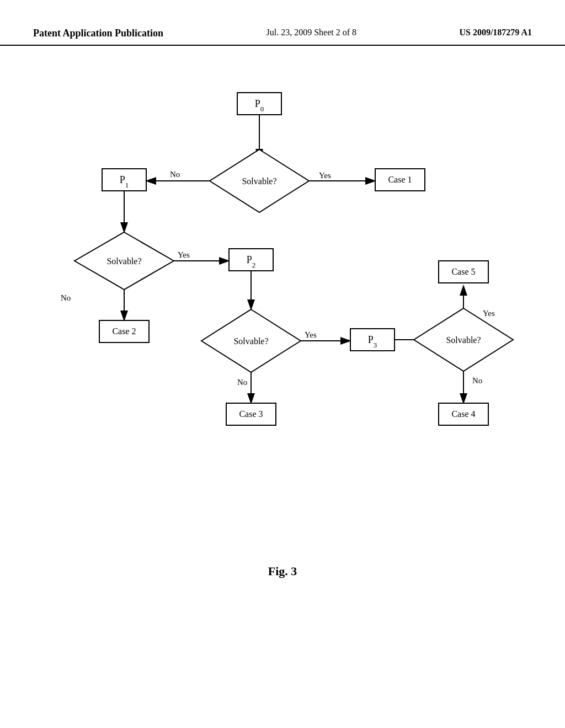  I want to click on svg-text: Case 3, so click(250, 414).